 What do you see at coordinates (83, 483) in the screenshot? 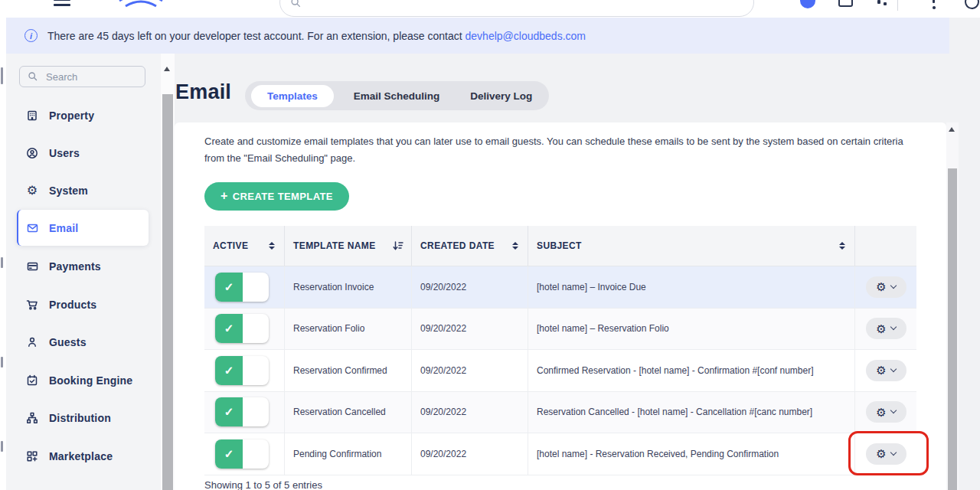
I see `sidebar-item-partial` at bounding box center [83, 483].